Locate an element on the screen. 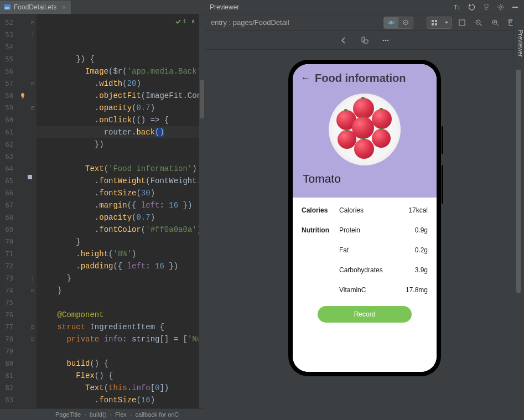  page-title: Food information is located at coordinates (360, 79).